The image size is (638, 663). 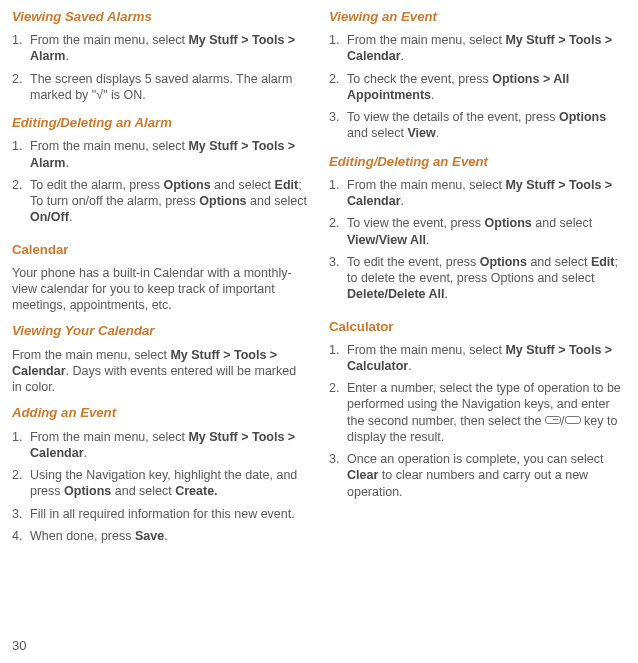 What do you see at coordinates (160, 70) in the screenshot?
I see `list-viewing-saved-alarms: From the main menu, select My Stuff > To…` at bounding box center [160, 70].